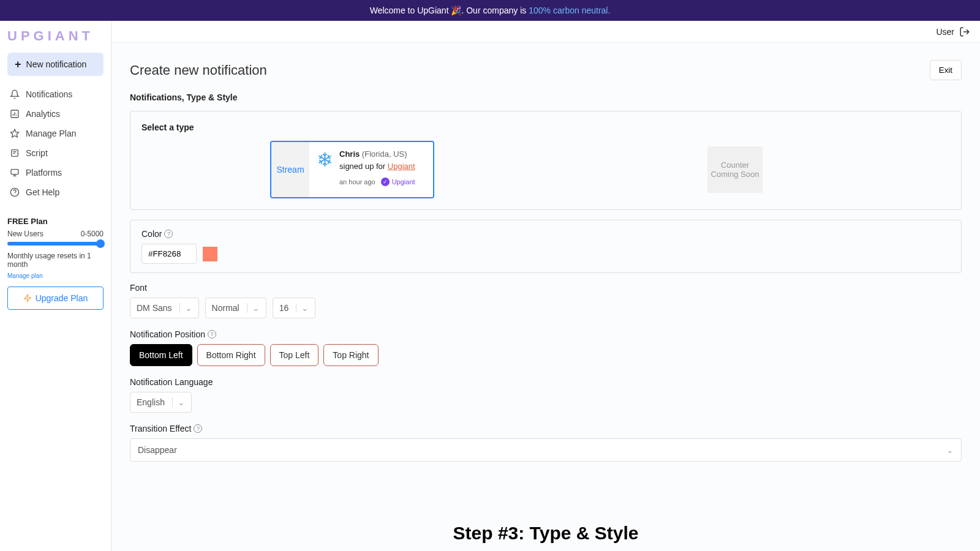 The width and height of the screenshot is (980, 551). Describe the element at coordinates (232, 355) in the screenshot. I see `position-bottom-right: Bottom Right` at that location.